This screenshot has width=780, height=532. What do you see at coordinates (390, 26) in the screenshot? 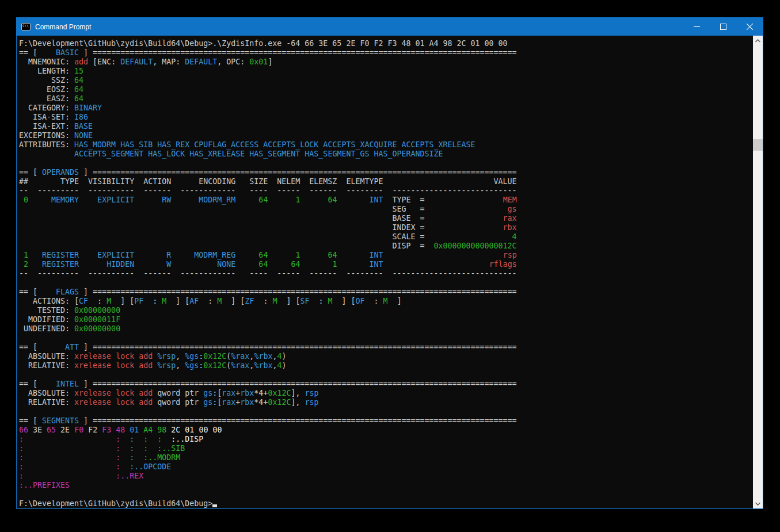
I see `title-bar: C:\ Command Prompt` at bounding box center [390, 26].